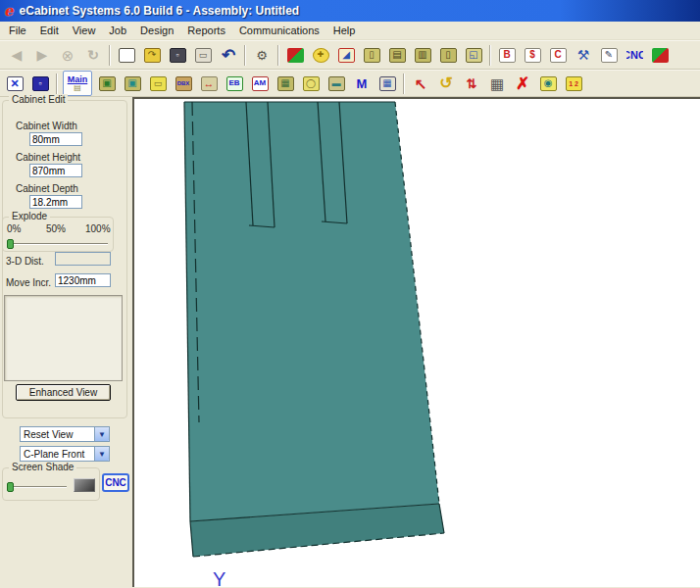  What do you see at coordinates (82, 280) in the screenshot?
I see `move-incr-input` at bounding box center [82, 280].